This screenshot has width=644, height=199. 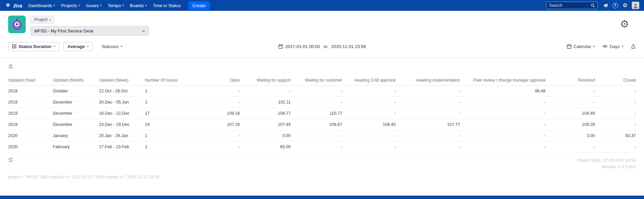 I want to click on table-row: 2019December23.Dec - 29.Dec24107.28107.4…, so click(x=322, y=125).